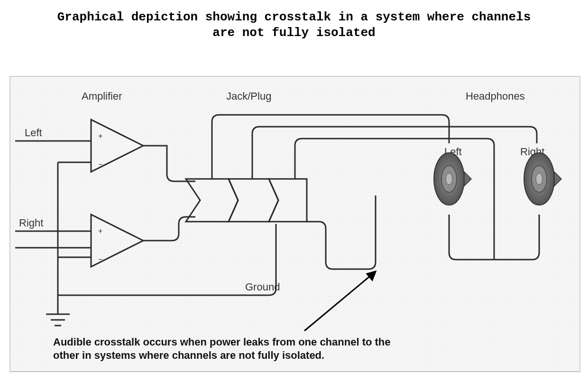  What do you see at coordinates (340, 301) in the screenshot?
I see `annotation-arrow-icon` at bounding box center [340, 301].